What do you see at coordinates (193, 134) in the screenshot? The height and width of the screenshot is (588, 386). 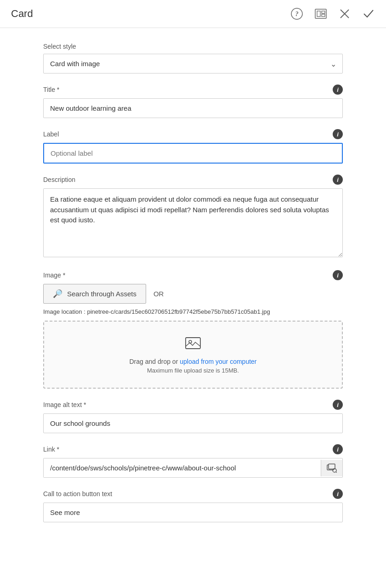 I see `label-label-row: Label i` at bounding box center [193, 134].